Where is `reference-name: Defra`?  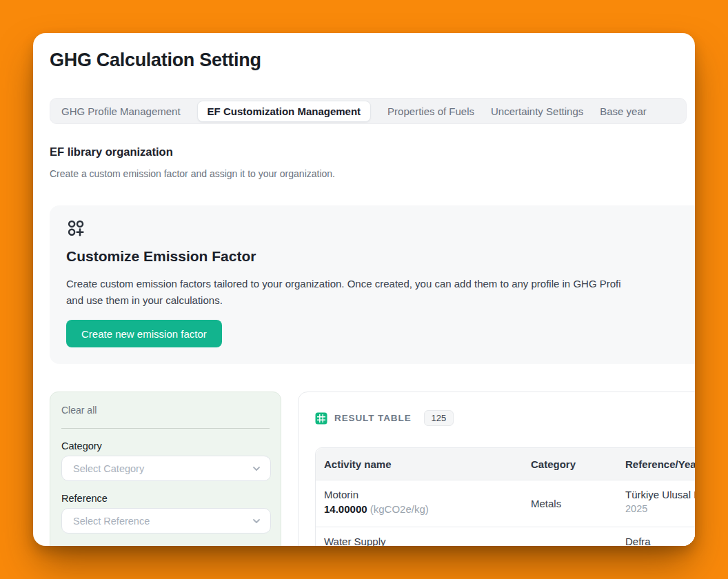 reference-name: Defra is located at coordinates (660, 540).